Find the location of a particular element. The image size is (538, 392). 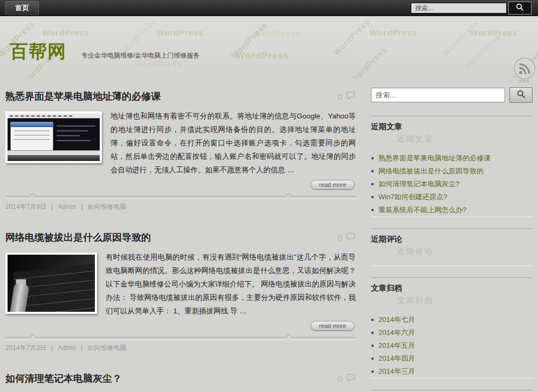

recent-post-link: 熟悉界面是苹果电脑地址薄的必修课 is located at coordinates (434, 158).